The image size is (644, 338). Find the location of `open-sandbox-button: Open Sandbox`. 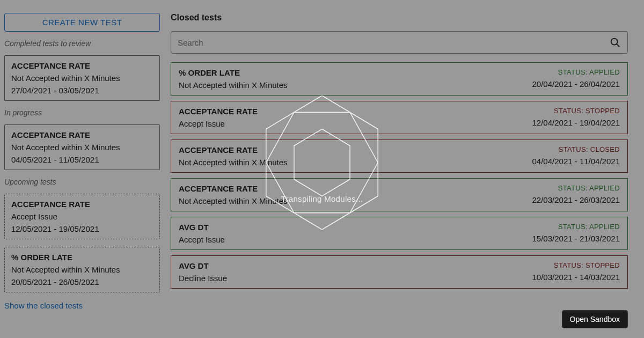

open-sandbox-button: Open Sandbox is located at coordinates (595, 319).